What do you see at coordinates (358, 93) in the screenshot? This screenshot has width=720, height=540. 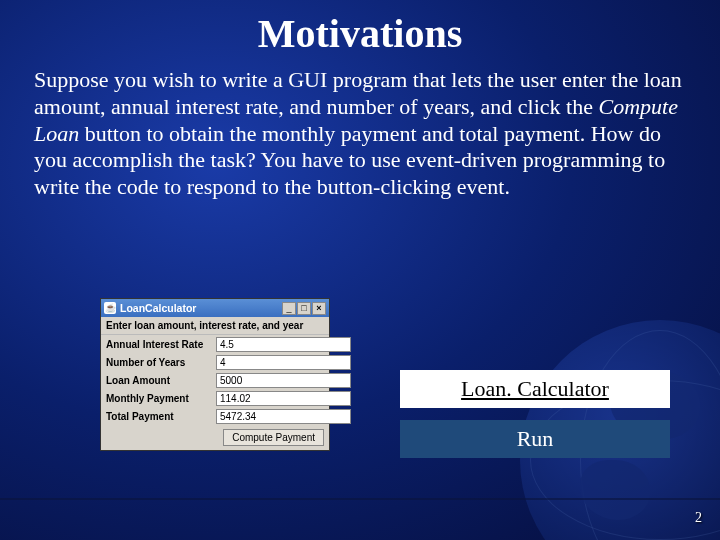 I see `body-part1: Suppose you wish to write a GUI program …` at bounding box center [358, 93].